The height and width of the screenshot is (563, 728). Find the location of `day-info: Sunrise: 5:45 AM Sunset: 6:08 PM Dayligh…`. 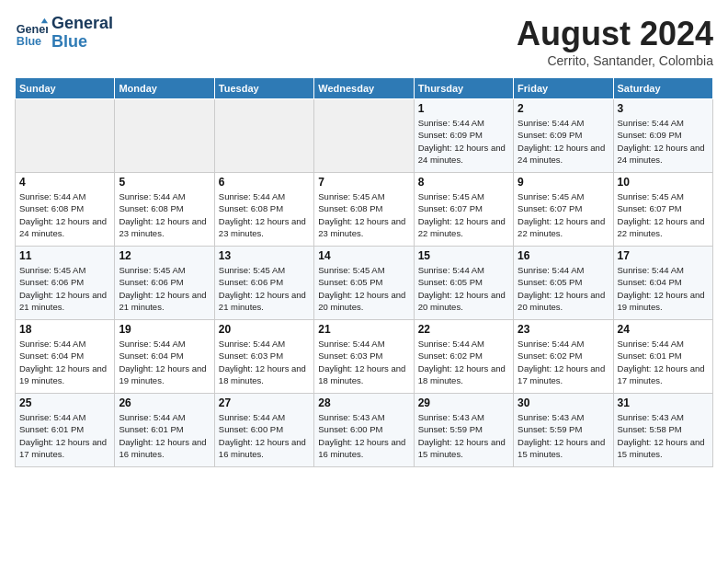

day-info: Sunrise: 5:45 AM Sunset: 6:08 PM Dayligh… is located at coordinates (364, 215).